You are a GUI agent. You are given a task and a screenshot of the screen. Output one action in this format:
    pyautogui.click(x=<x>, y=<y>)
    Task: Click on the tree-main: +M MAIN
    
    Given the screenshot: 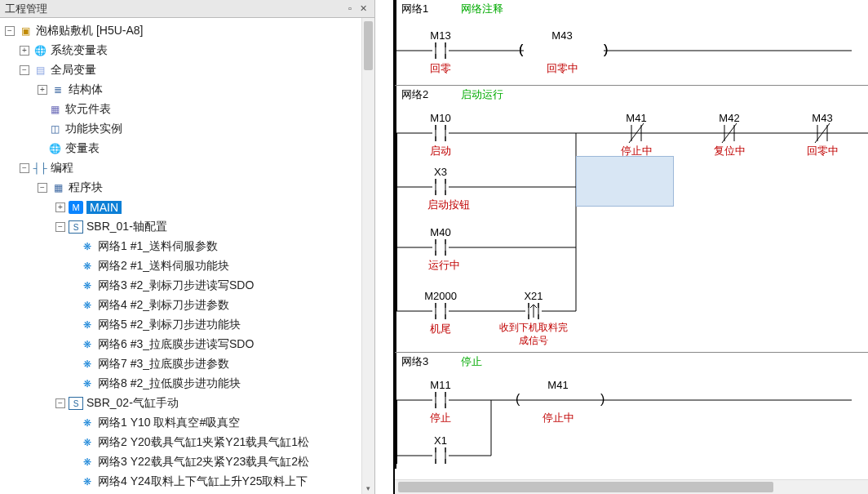 What is the action you would take?
    pyautogui.click(x=188, y=207)
    